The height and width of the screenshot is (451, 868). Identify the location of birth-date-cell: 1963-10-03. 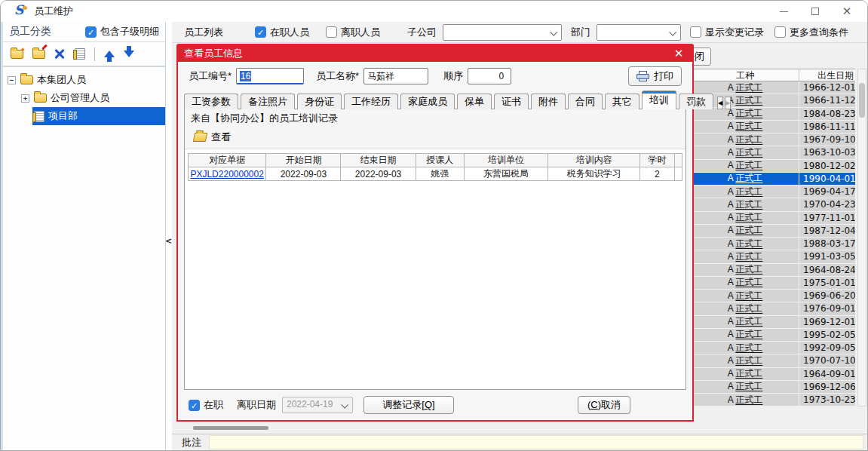
(827, 152).